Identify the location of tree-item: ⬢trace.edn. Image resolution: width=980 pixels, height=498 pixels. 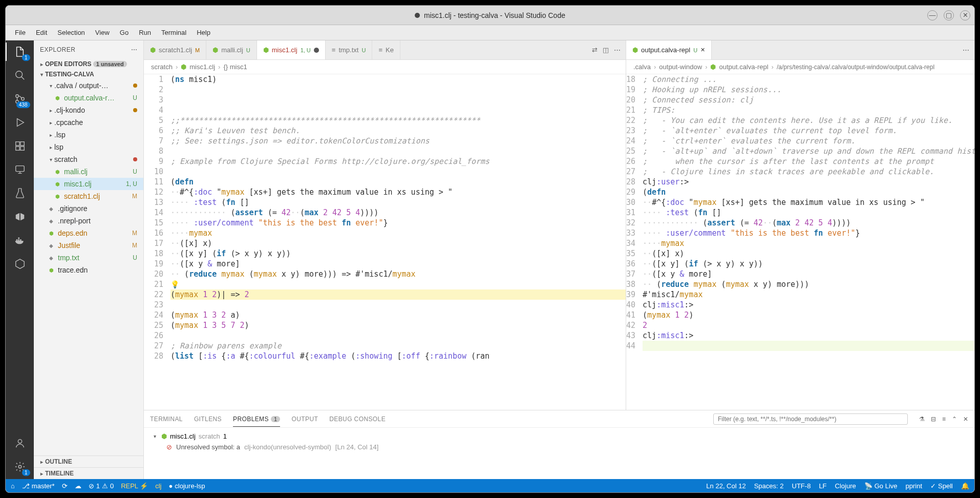
(89, 270).